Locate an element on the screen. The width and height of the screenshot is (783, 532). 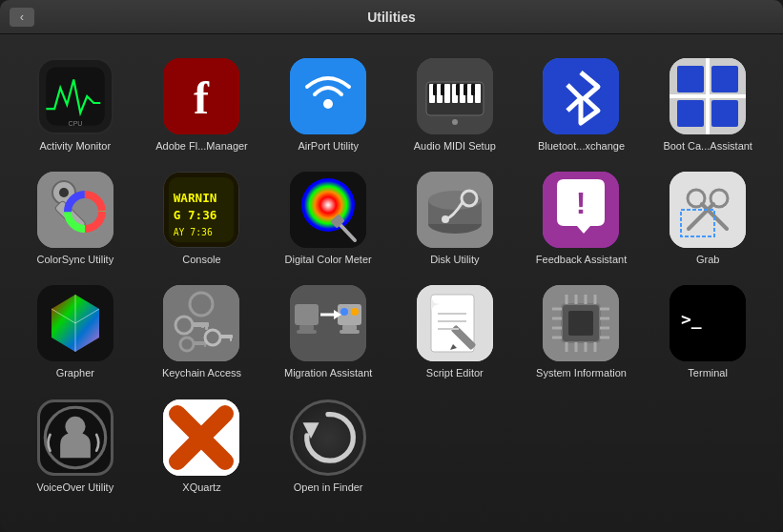
app-label-grab: Grab is located at coordinates (708, 259).